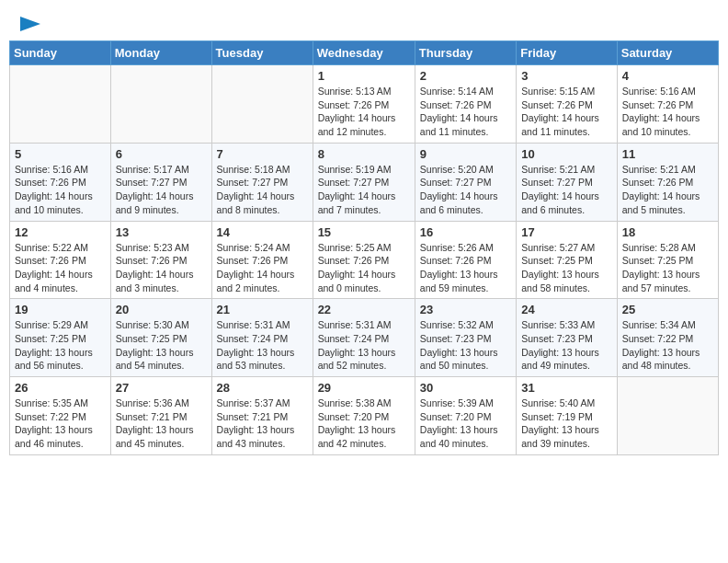  What do you see at coordinates (364, 105) in the screenshot?
I see `calendar-week-row: 1Sunrise: 5:13 AM Sunset: 7:26 PM Daylig…` at bounding box center [364, 105].